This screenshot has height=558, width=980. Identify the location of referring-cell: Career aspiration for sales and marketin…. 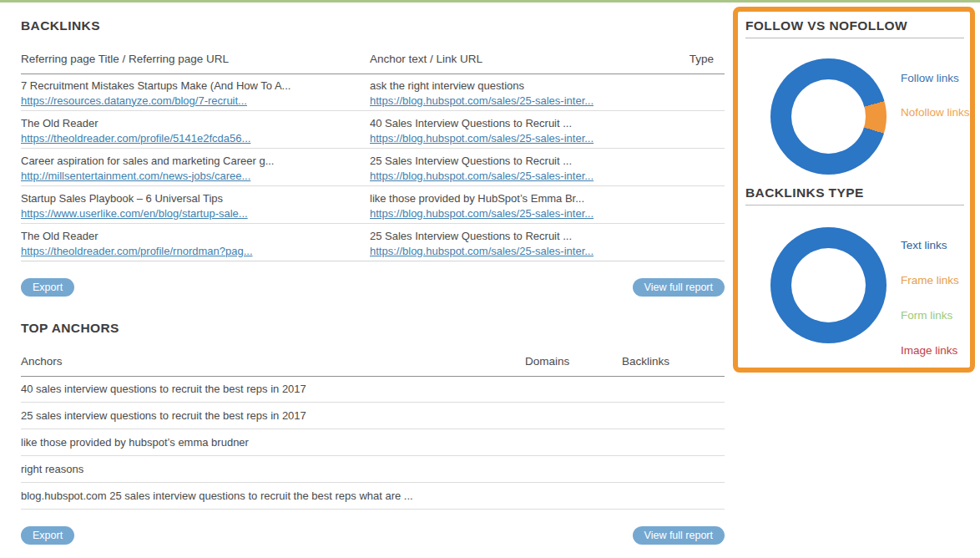
(192, 169).